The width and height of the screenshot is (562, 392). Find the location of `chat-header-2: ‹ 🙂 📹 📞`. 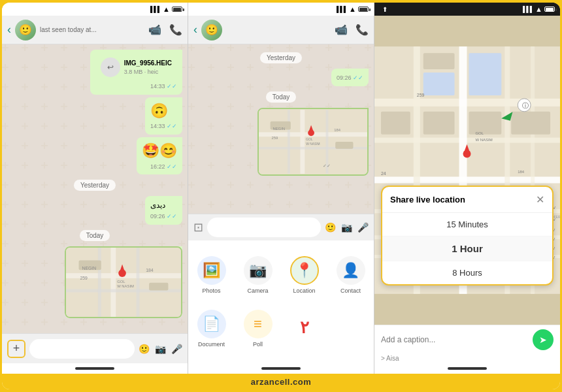

chat-header-2: ‹ 🙂 📹 📞 is located at coordinates (281, 30).